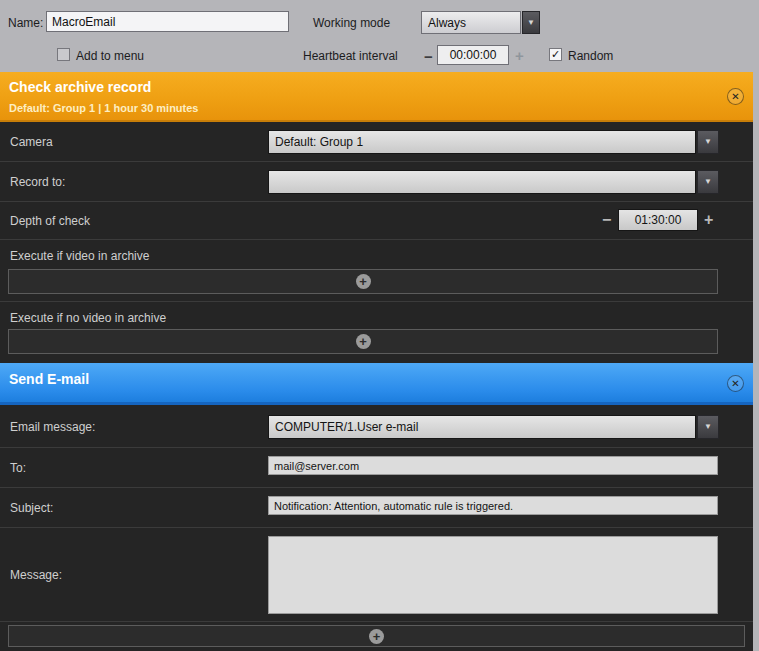 The image size is (759, 651). Describe the element at coordinates (376, 97) in the screenshot. I see `check-archive-header: Check archive record Default: Group 1 | …` at that location.